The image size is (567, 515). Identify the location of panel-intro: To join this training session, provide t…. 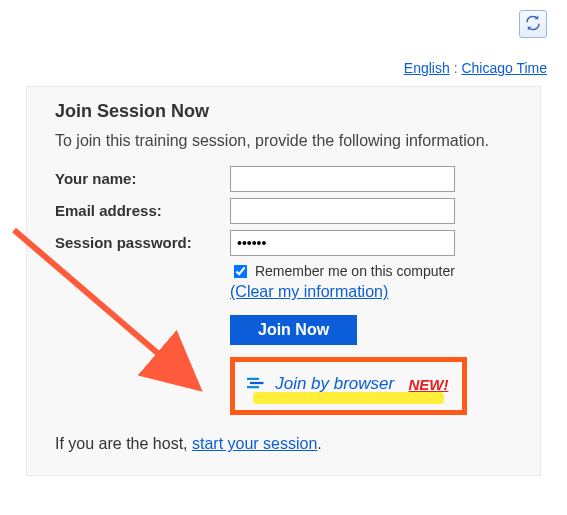
(284, 141).